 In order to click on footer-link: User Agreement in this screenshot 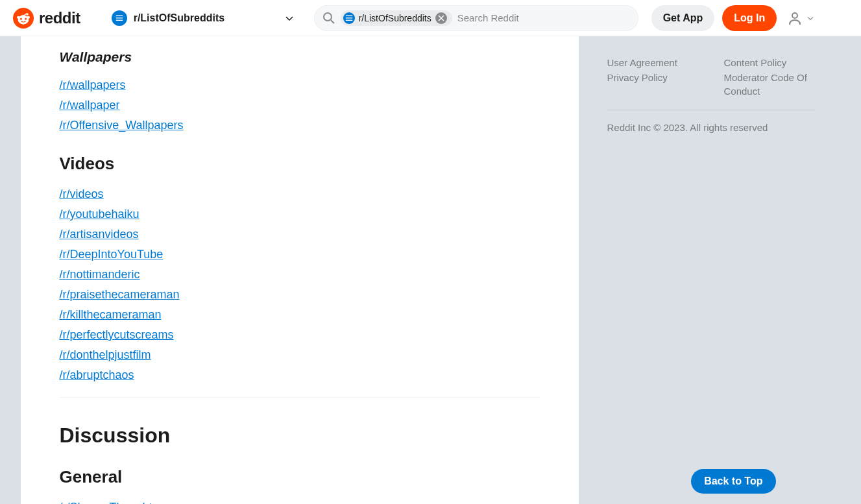, I will do `click(653, 62)`.